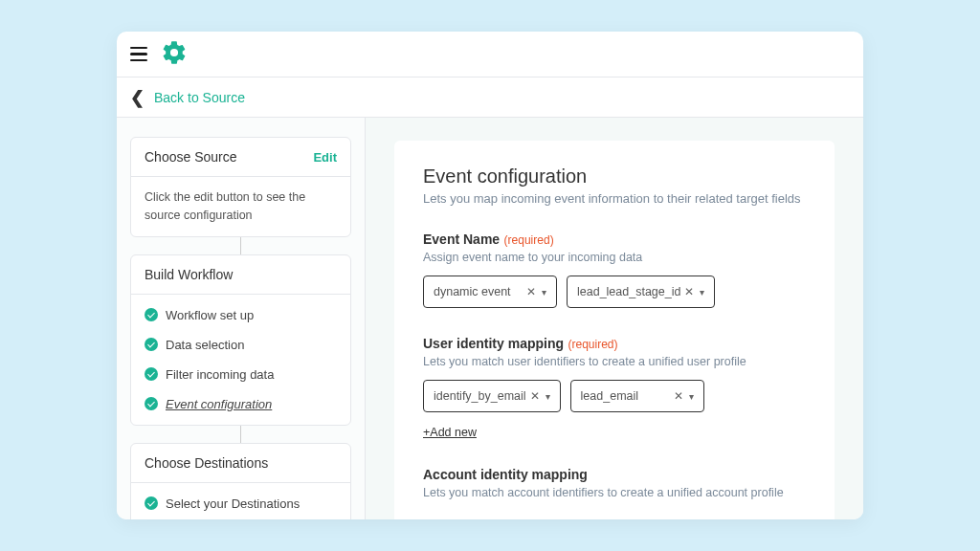  I want to click on account-identity-section: Account identity mapping Lets you match …, so click(614, 482).